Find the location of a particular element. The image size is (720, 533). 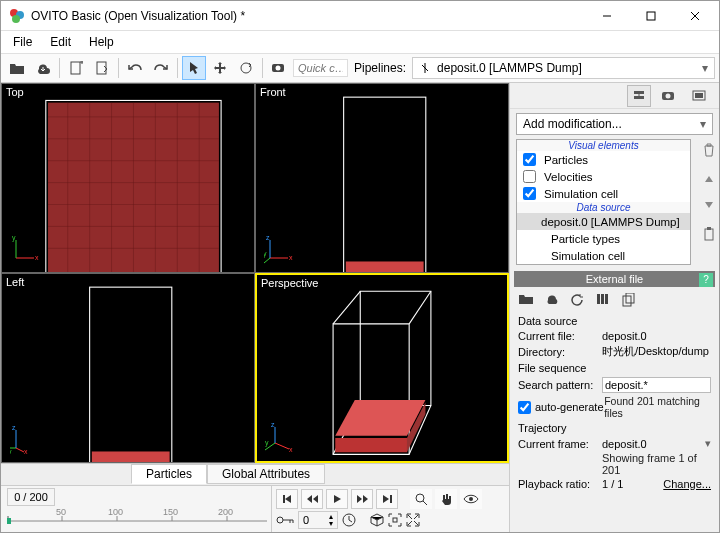

tree-item-velocities: Velocities is located at coordinates (604, 176).